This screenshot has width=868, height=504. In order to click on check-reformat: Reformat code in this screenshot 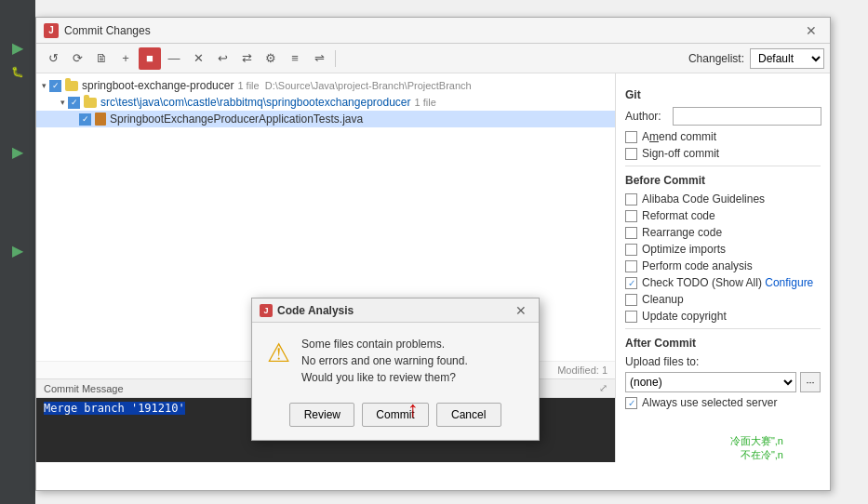, I will do `click(723, 216)`.